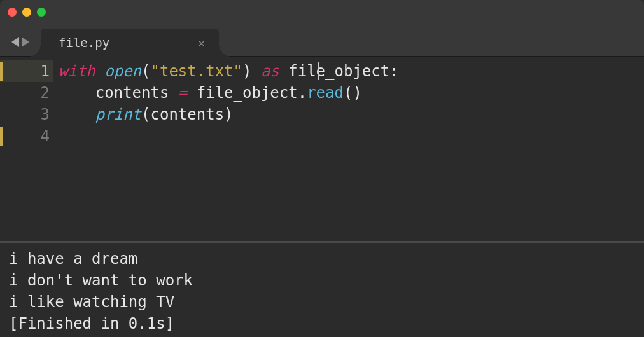  I want to click on code-token, so click(77, 114).